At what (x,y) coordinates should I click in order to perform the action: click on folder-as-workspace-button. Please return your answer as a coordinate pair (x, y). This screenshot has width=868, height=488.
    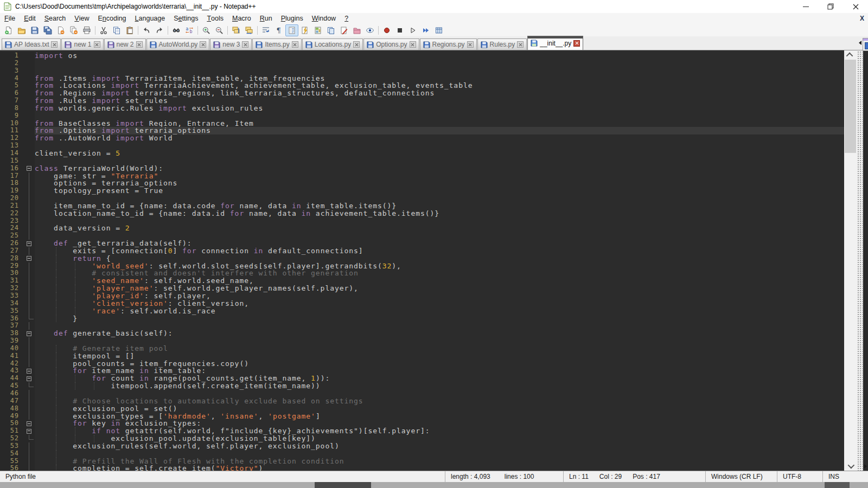
    Looking at the image, I should click on (357, 30).